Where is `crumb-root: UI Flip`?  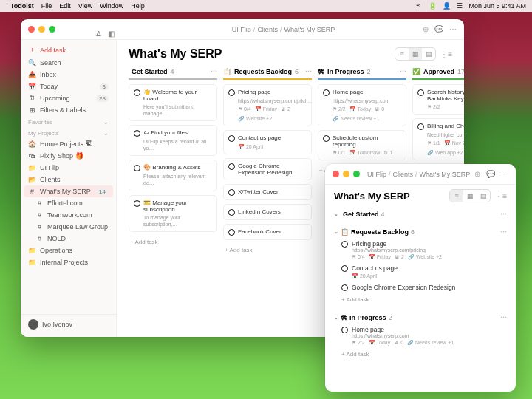
crumb-root: UI Flip is located at coordinates (242, 30).